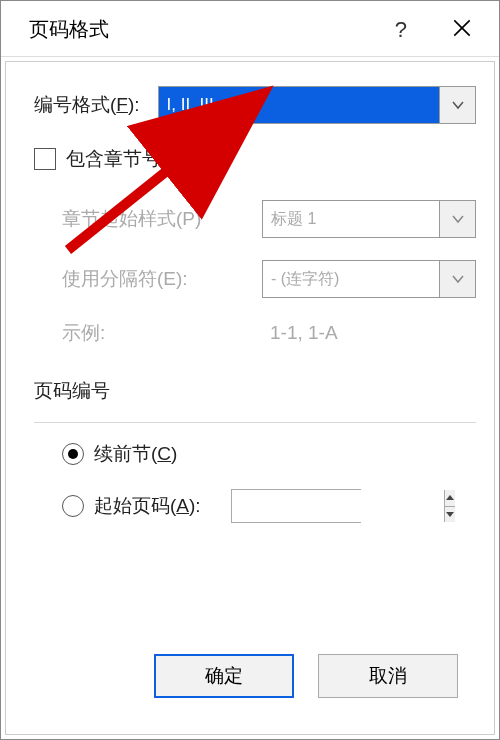  Describe the element at coordinates (157, 333) in the screenshot. I see `example-label: 示例:` at that location.